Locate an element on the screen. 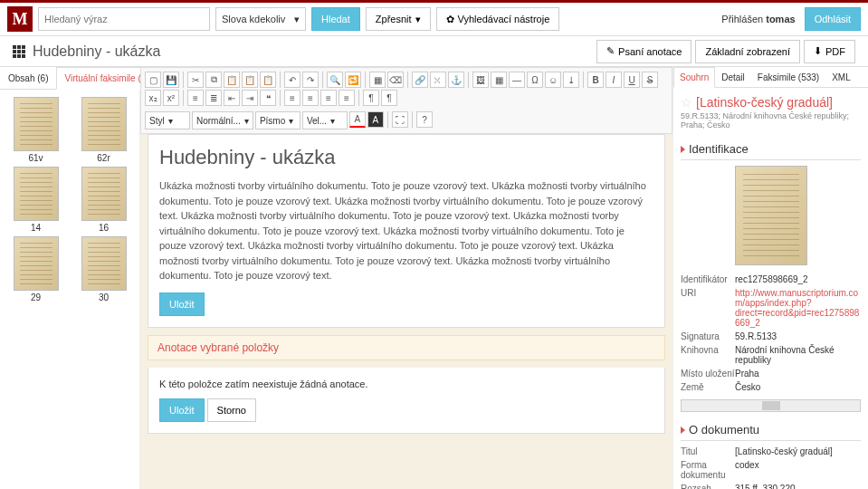 The width and height of the screenshot is (868, 489). annotation-cancel-button: Storno is located at coordinates (232, 410).